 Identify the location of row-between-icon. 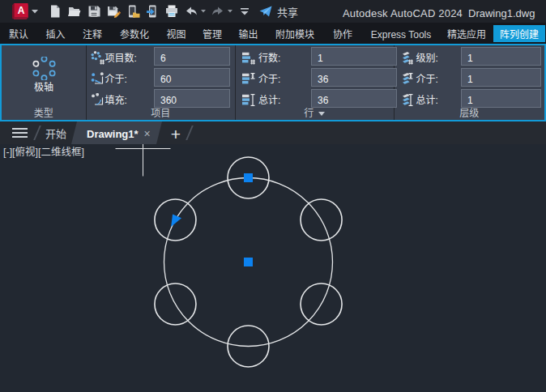
(248, 78).